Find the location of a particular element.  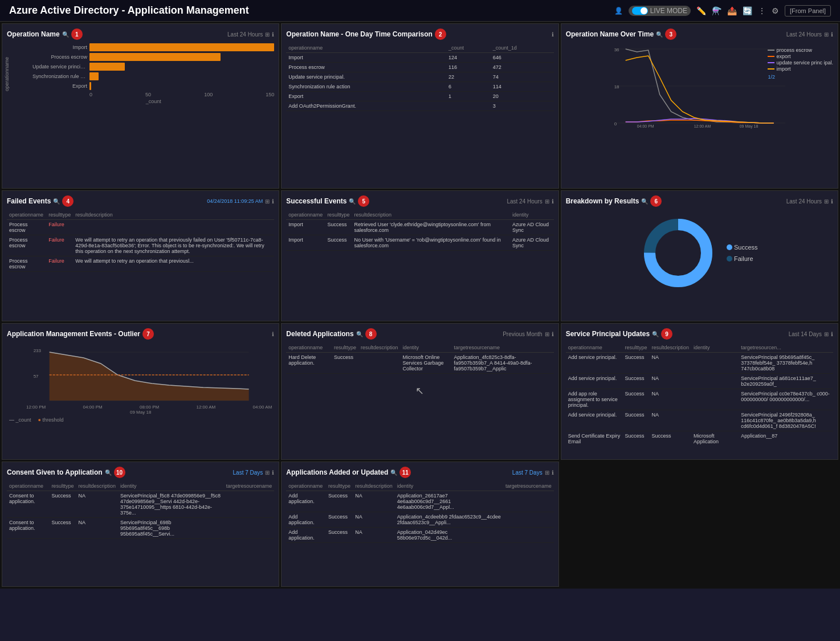

cell-count: 124 is located at coordinates (468, 58).